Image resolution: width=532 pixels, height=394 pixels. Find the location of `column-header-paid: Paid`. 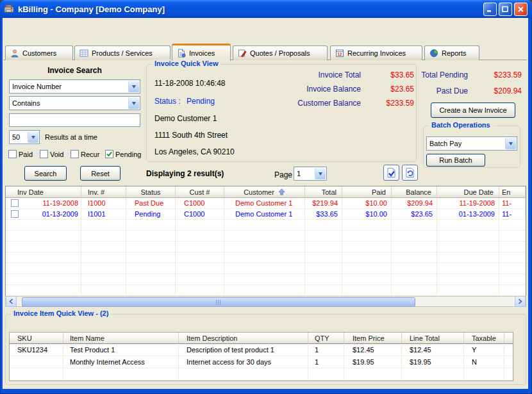

column-header-paid: Paid is located at coordinates (367, 192).